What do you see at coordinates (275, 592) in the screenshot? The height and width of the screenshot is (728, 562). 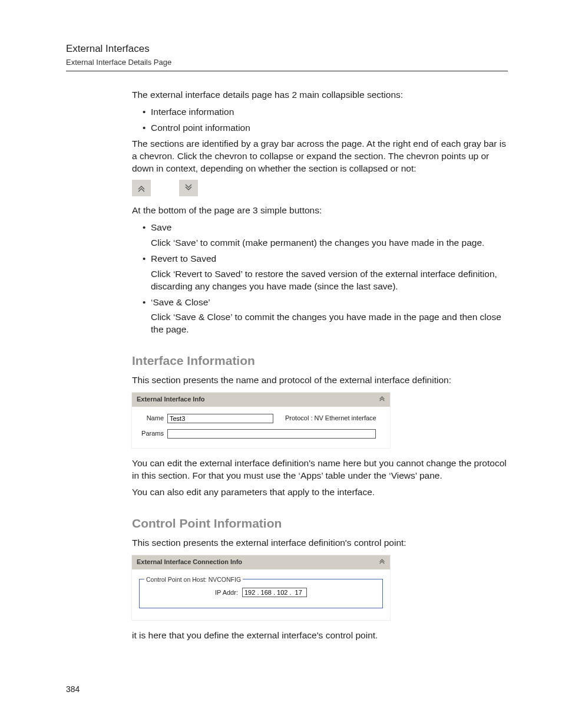 I see `ip-input` at bounding box center [275, 592].